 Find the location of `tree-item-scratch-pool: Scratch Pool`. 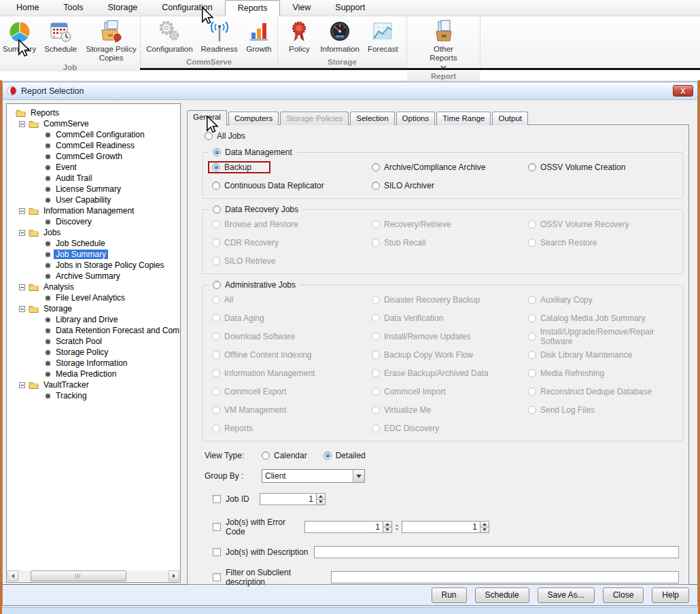

tree-item-scratch-pool: Scratch Pool is located at coordinates (94, 341).